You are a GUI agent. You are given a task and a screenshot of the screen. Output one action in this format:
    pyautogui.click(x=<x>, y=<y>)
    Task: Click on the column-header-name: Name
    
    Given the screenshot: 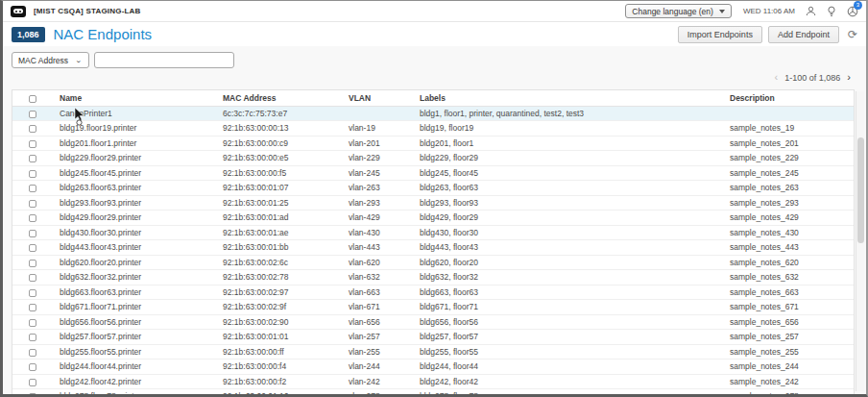 What is the action you would take?
    pyautogui.click(x=133, y=98)
    